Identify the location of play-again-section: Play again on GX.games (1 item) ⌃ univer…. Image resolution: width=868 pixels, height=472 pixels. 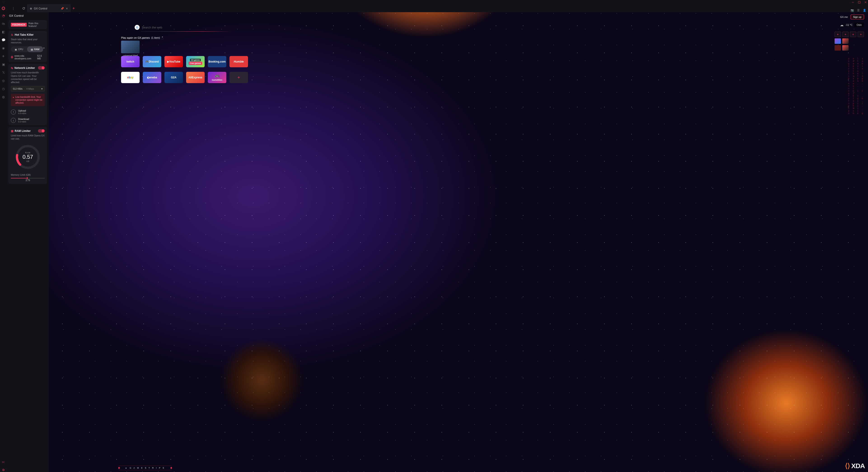
(142, 46).